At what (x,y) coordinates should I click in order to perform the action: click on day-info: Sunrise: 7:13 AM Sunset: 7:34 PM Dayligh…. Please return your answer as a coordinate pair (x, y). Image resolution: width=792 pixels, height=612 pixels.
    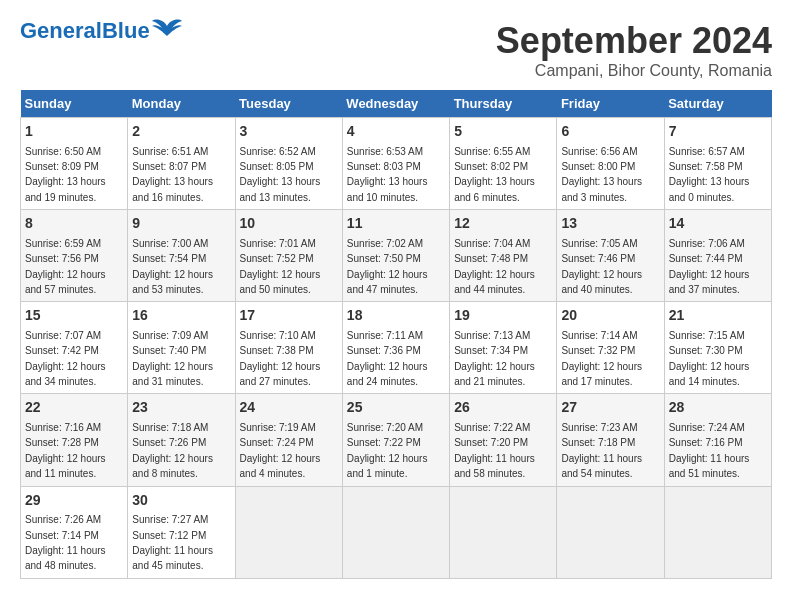
    Looking at the image, I should click on (494, 358).